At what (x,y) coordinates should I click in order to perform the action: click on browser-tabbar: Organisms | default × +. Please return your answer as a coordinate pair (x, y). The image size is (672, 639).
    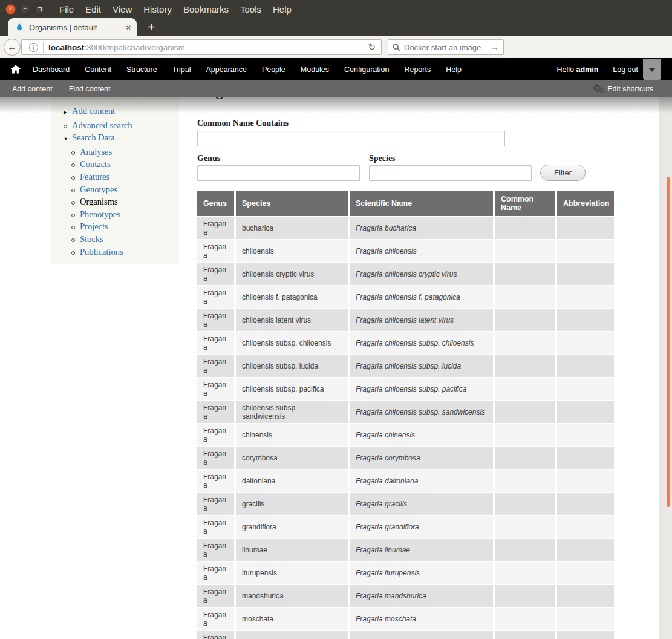
    Looking at the image, I should click on (336, 27).